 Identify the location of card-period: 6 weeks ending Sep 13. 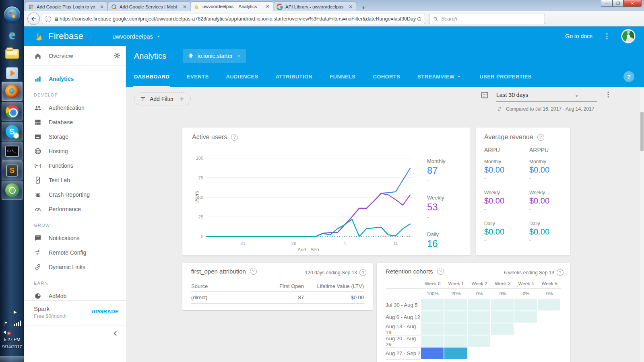
(529, 273).